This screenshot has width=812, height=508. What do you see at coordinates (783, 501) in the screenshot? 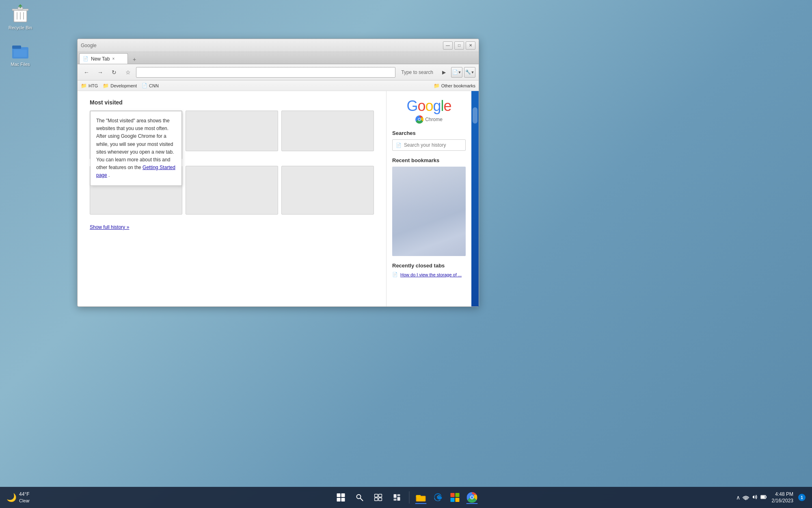
I see `clock-date: 2/16/2023` at bounding box center [783, 501].